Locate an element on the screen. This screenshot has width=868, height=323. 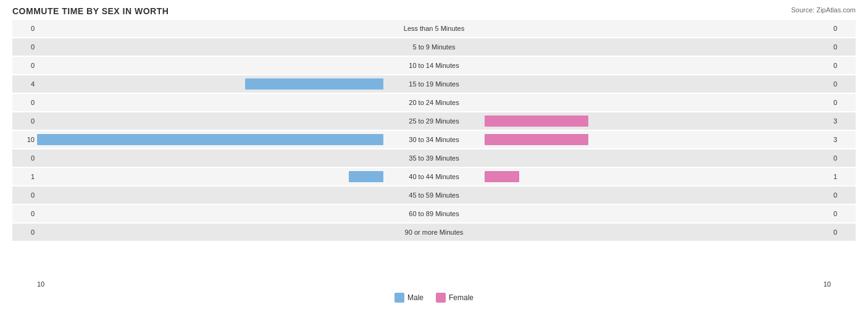
source-label: Source: ZipAtlas.com is located at coordinates (824, 10).